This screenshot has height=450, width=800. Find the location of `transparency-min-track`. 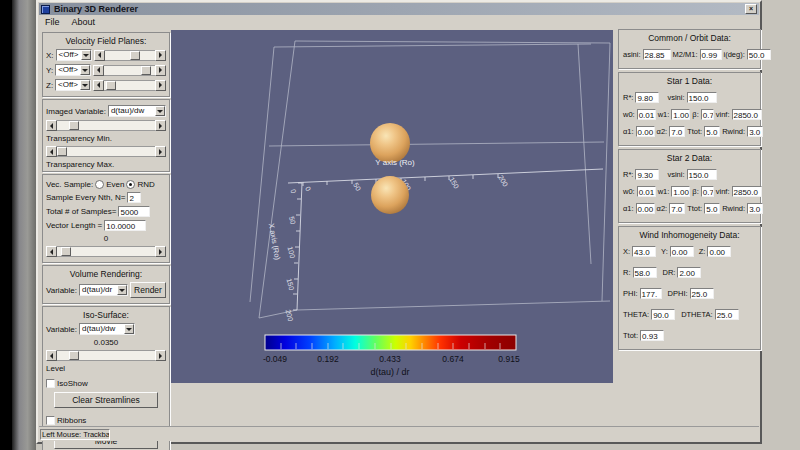

transparency-min-track is located at coordinates (106, 126).